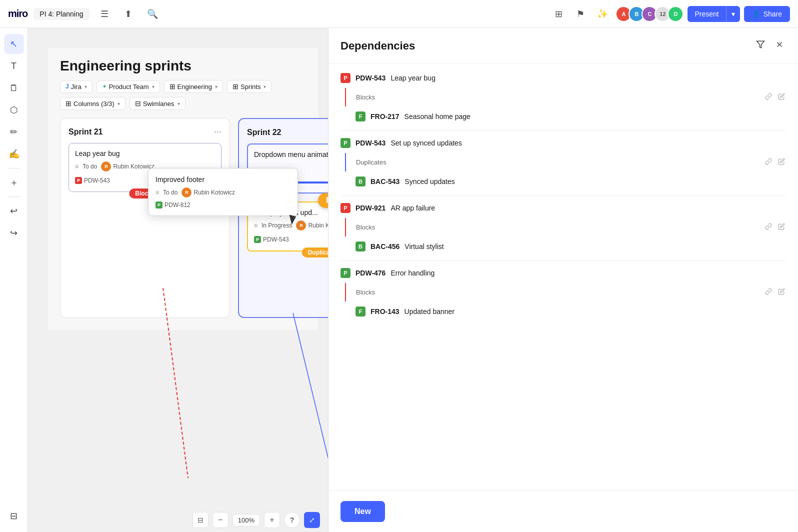 This screenshot has height=532, width=798. I want to click on columns-label: Columns (3/3), so click(94, 104).